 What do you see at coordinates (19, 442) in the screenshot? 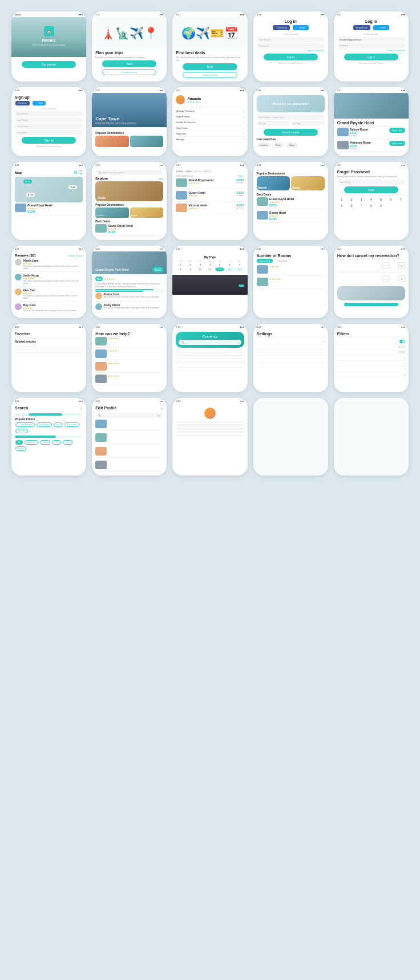
I see `type-all: All` at bounding box center [19, 442].